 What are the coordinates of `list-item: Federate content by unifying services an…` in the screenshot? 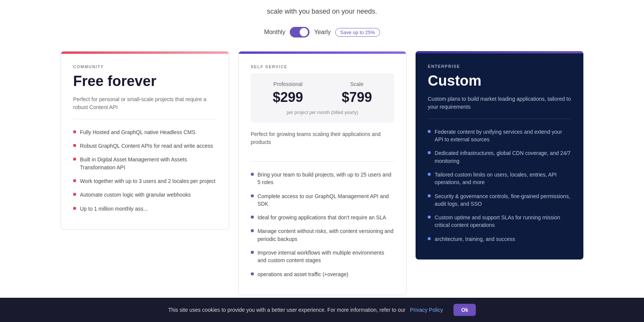 It's located at (499, 136).